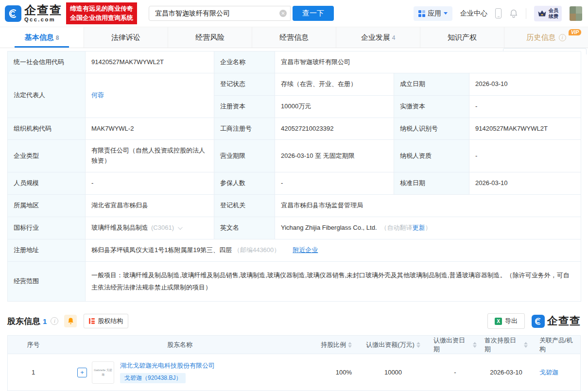 This screenshot has height=391, width=588. I want to click on biz-reg-no-label: 工商注册号, so click(245, 129).